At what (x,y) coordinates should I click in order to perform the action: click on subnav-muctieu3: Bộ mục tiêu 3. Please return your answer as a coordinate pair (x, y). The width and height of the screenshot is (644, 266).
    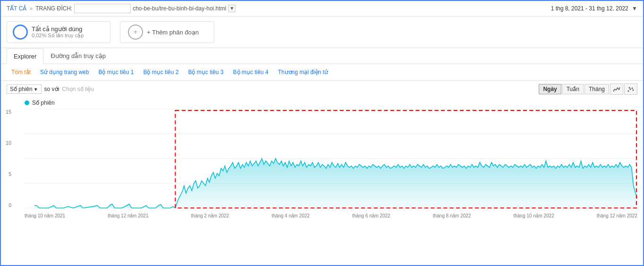
    Looking at the image, I should click on (206, 72).